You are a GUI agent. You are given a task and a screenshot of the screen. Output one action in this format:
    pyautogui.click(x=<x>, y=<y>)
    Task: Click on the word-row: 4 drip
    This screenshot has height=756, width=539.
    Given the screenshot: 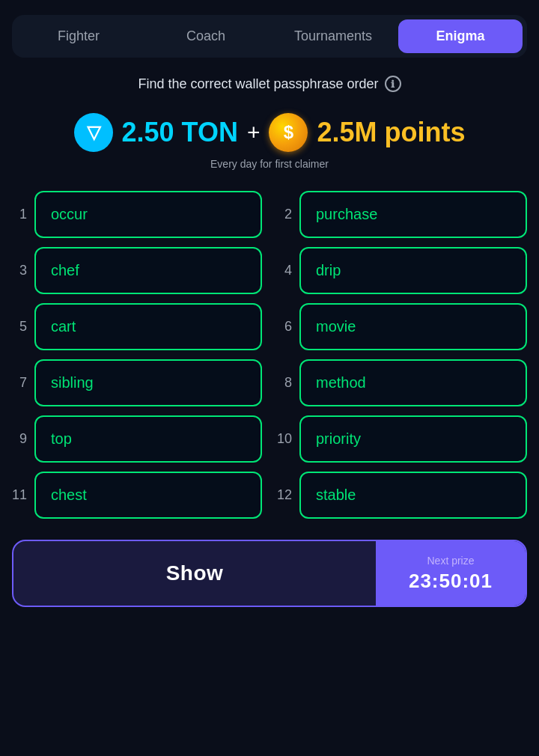 What is the action you would take?
    pyautogui.click(x=402, y=271)
    